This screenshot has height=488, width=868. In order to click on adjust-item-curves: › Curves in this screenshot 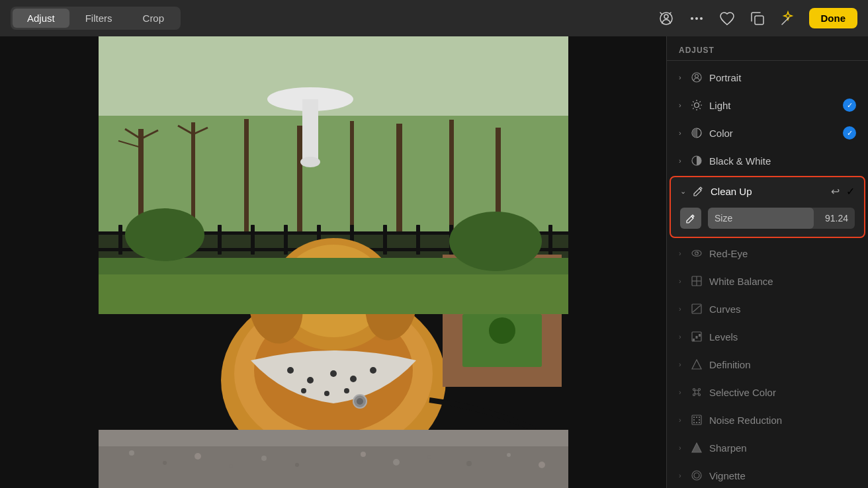, I will do `click(767, 309)`.